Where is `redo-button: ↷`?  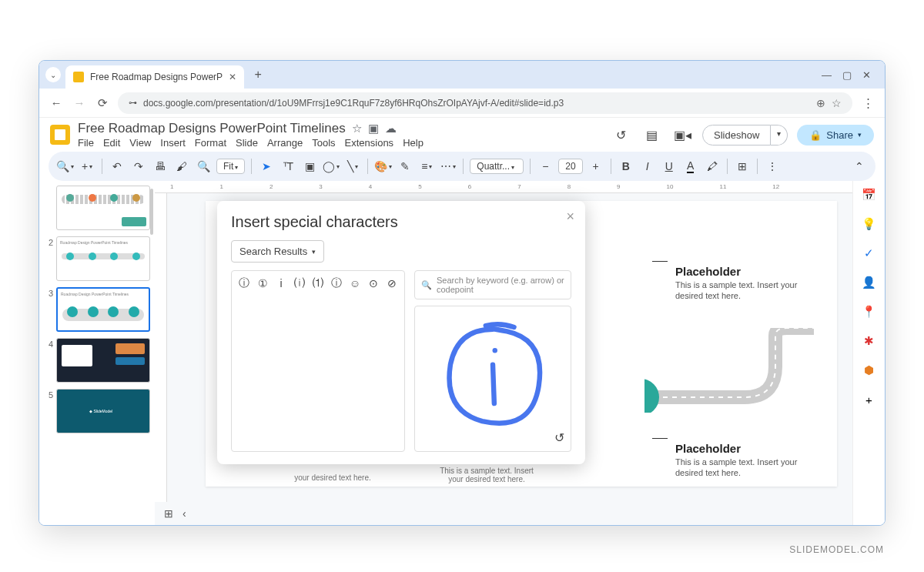 redo-button: ↷ is located at coordinates (139, 166).